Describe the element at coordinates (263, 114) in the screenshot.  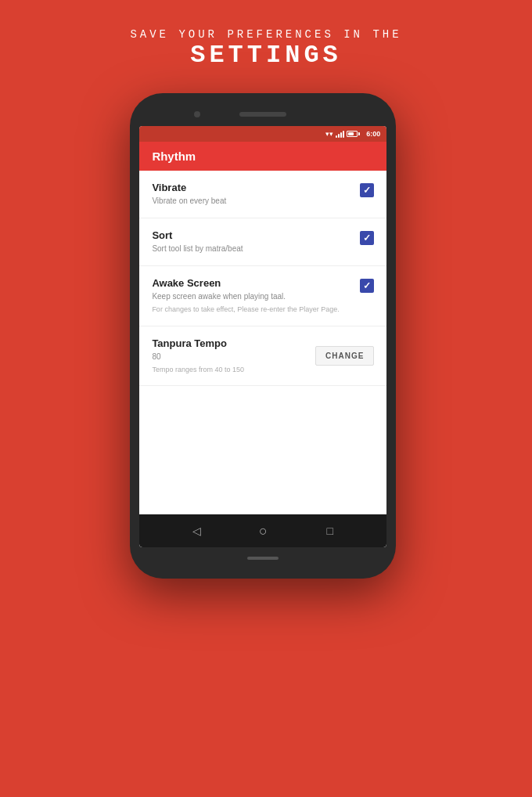
I see `phone-speaker` at that location.